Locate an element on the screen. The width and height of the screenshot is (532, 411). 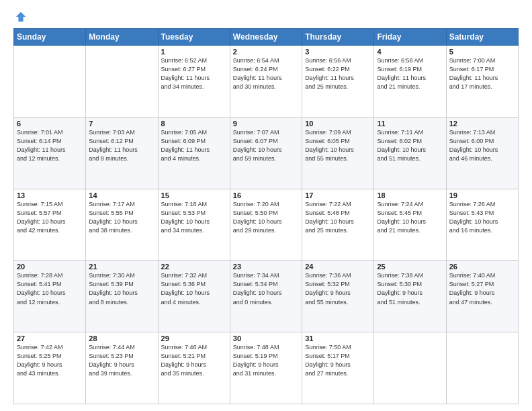
day-number: 20 is located at coordinates (50, 267).